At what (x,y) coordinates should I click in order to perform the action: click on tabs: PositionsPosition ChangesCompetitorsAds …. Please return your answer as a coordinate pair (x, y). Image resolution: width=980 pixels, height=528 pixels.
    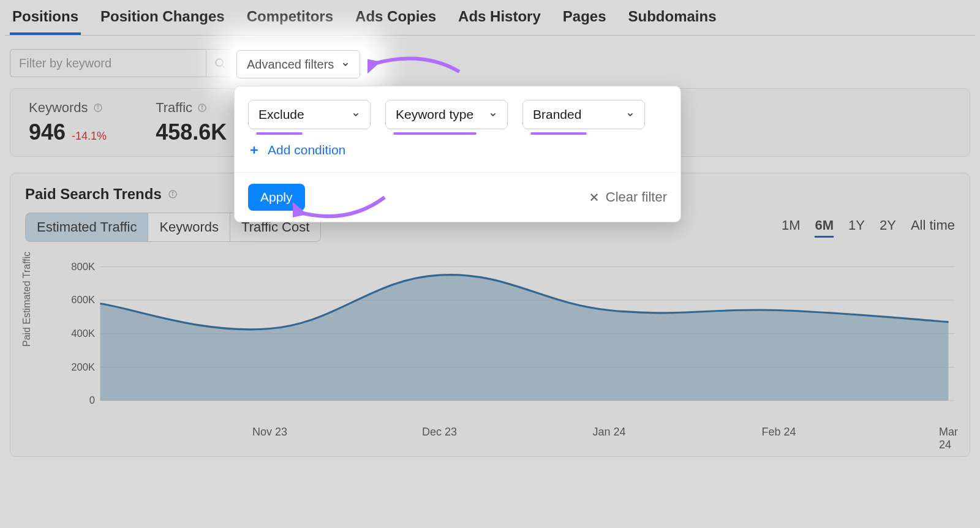
    Looking at the image, I should click on (490, 18).